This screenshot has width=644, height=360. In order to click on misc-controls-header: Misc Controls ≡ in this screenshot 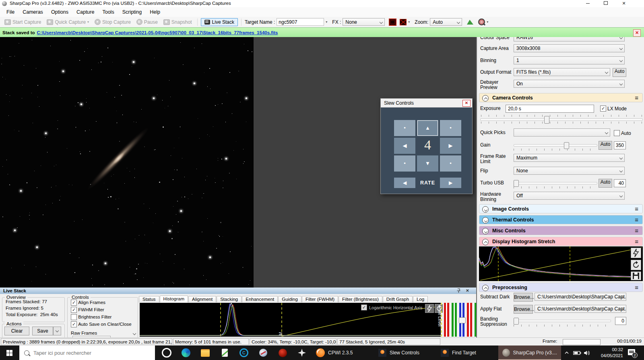, I will do `click(561, 230)`.